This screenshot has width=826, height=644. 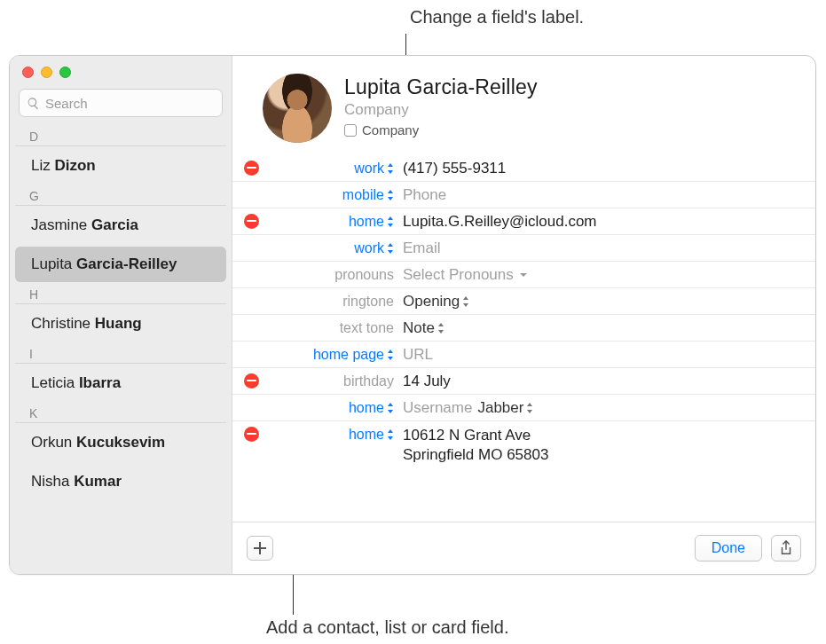 What do you see at coordinates (609, 408) in the screenshot?
I see `im-value: Username Jabber` at bounding box center [609, 408].